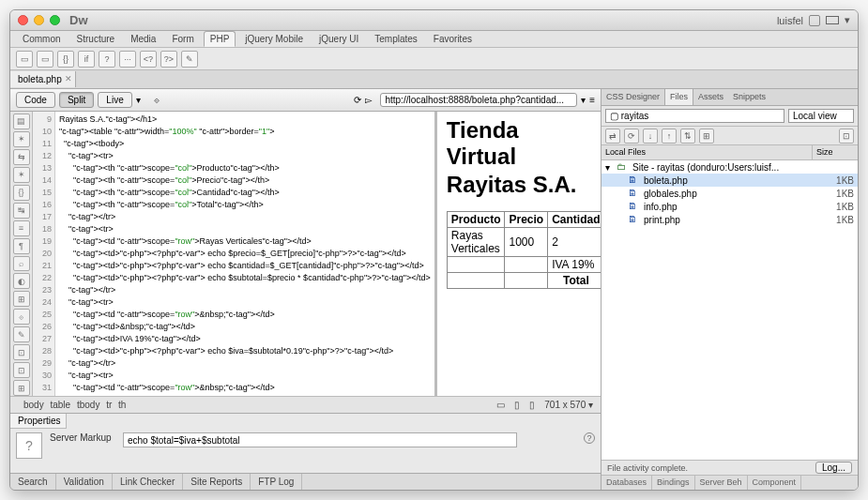 The image size is (868, 500). What do you see at coordinates (835, 152) in the screenshot?
I see `col-size: Size` at bounding box center [835, 152].